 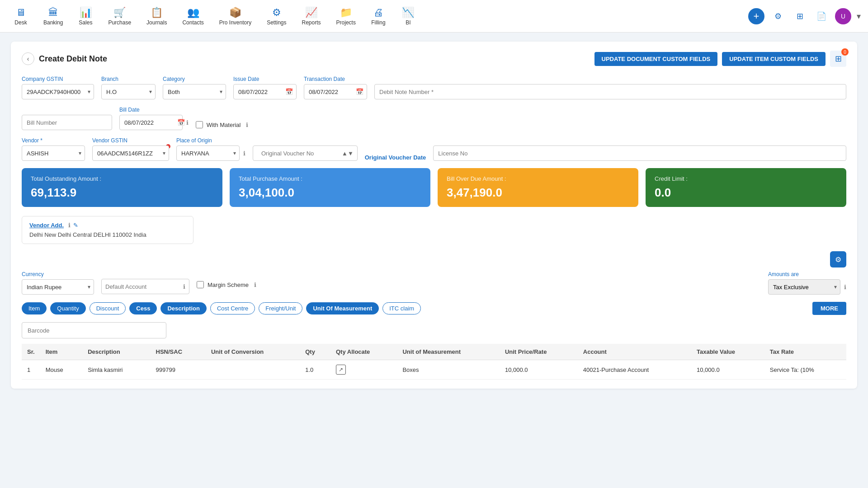 I want to click on total-outstanding-label: Total Outstanding Amount :, so click(x=122, y=179).